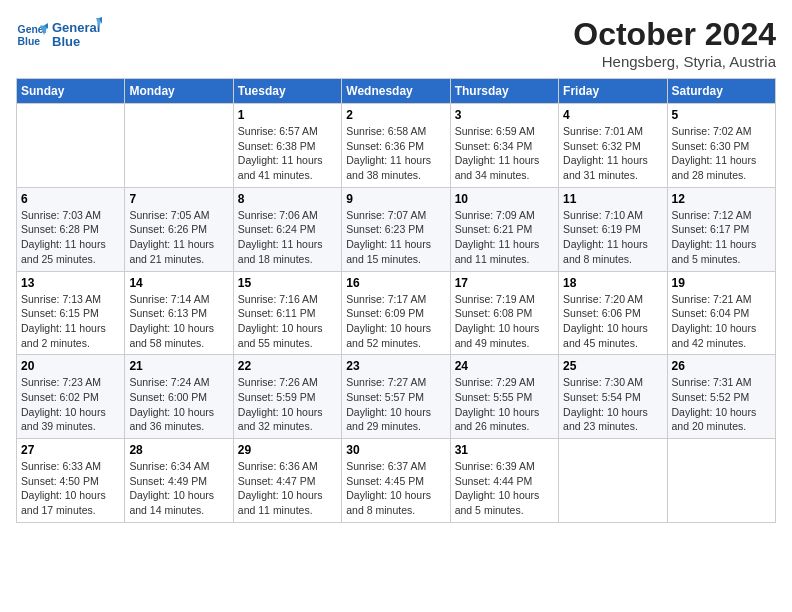  Describe the element at coordinates (396, 488) in the screenshot. I see `day-info: Sunrise: 6:37 AMSunset: 4:45 PMDaylight:…` at that location.